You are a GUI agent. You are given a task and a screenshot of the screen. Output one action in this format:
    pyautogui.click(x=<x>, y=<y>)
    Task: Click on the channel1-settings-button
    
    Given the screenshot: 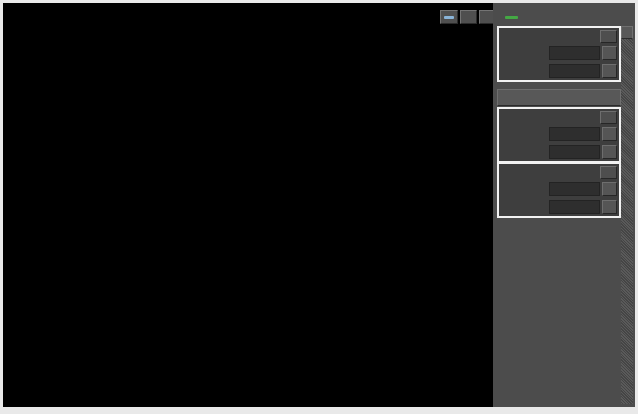 What is the action you would take?
    pyautogui.click(x=608, y=118)
    